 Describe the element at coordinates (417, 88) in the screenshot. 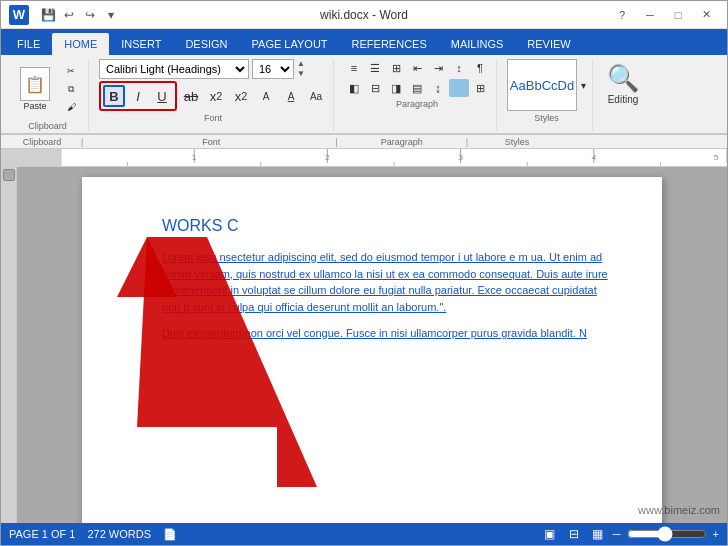

I see `justify-button: ▤` at that location.